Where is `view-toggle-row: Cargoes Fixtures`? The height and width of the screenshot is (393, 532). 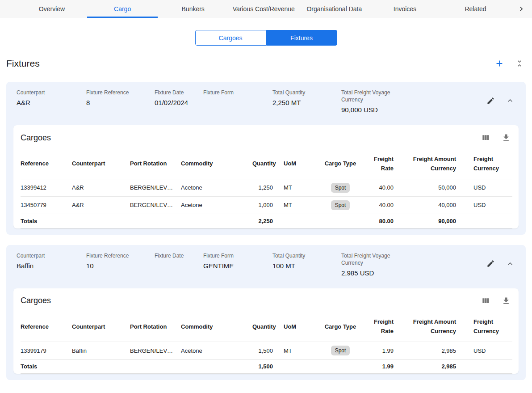
view-toggle-row: Cargoes Fixtures is located at coordinates (266, 38).